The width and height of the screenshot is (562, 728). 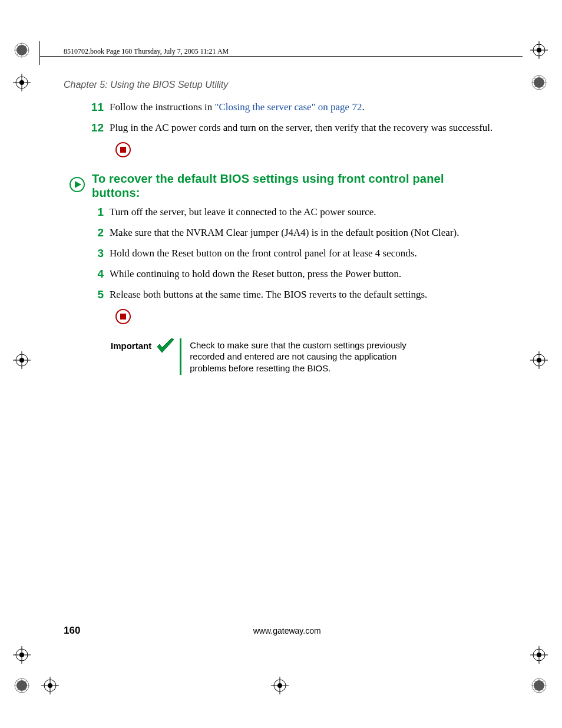 I want to click on step-number: 4, so click(x=95, y=274).